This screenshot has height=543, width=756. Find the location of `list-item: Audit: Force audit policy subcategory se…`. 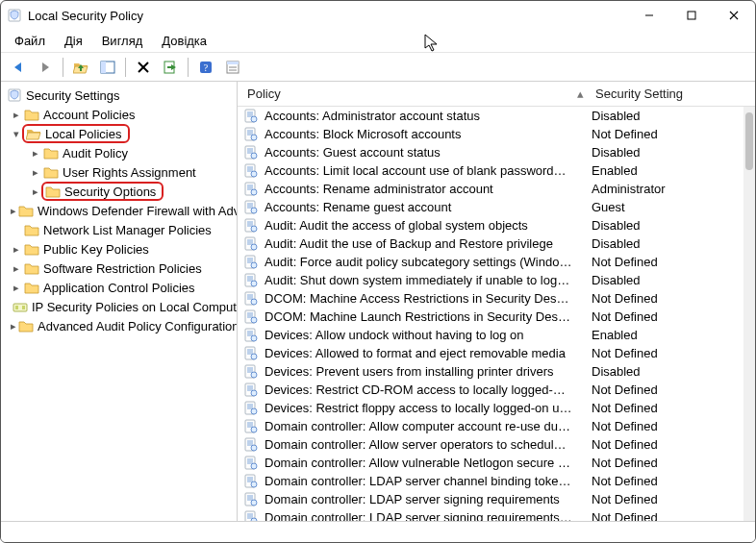

list-item: Audit: Force audit policy subcategory se… is located at coordinates (496, 261).